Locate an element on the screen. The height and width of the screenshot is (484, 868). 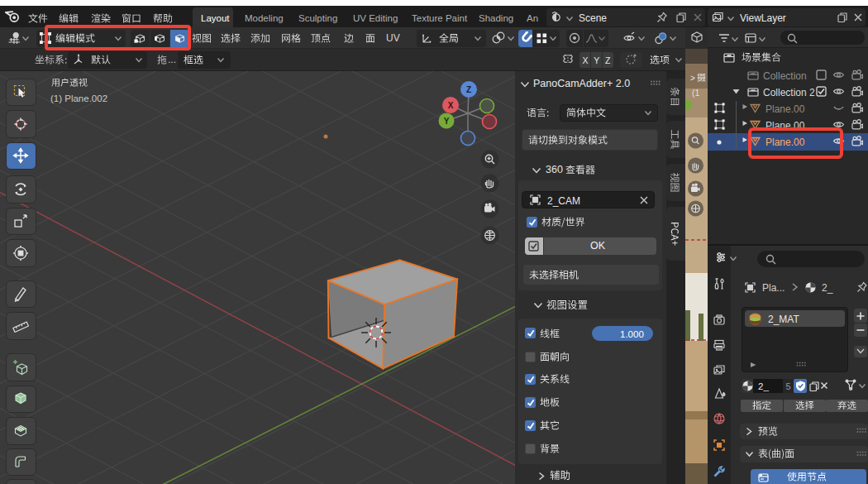
svg-text: Y is located at coordinates (446, 121).